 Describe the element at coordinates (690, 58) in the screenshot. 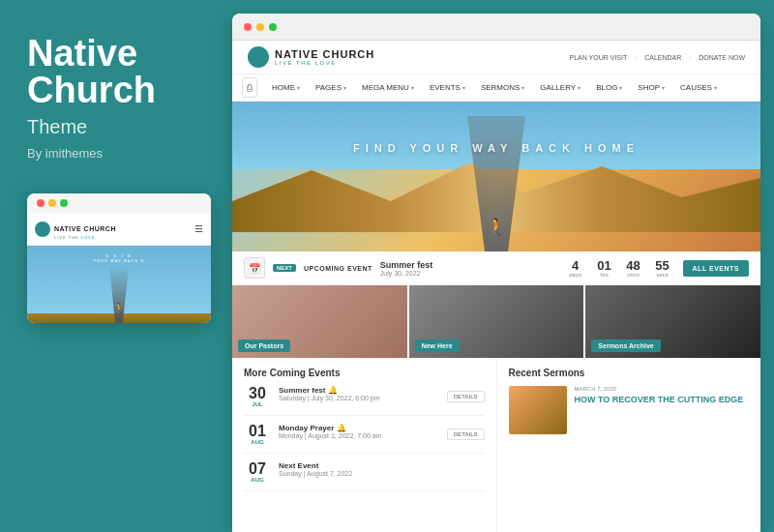

I see `header-sep-2: /` at that location.